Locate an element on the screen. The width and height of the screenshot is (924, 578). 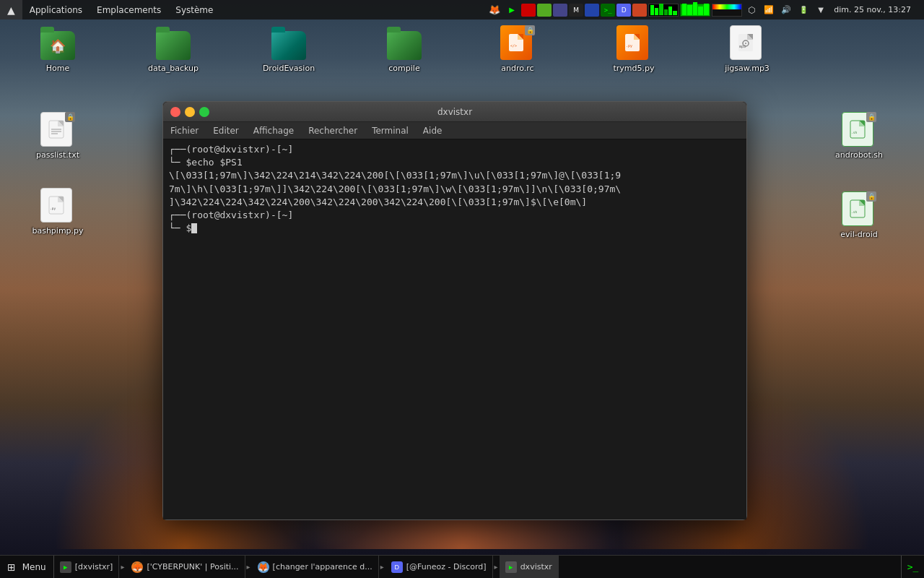
androbot-label: androbot.sh is located at coordinates (859, 155).